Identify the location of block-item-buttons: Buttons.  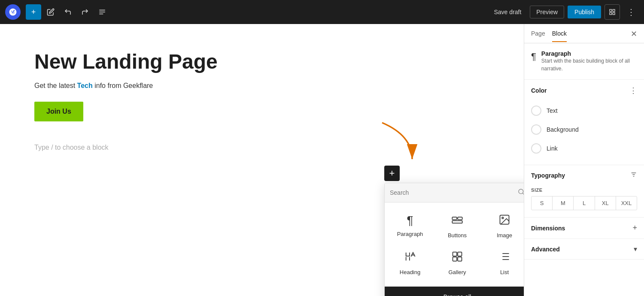
(457, 226).